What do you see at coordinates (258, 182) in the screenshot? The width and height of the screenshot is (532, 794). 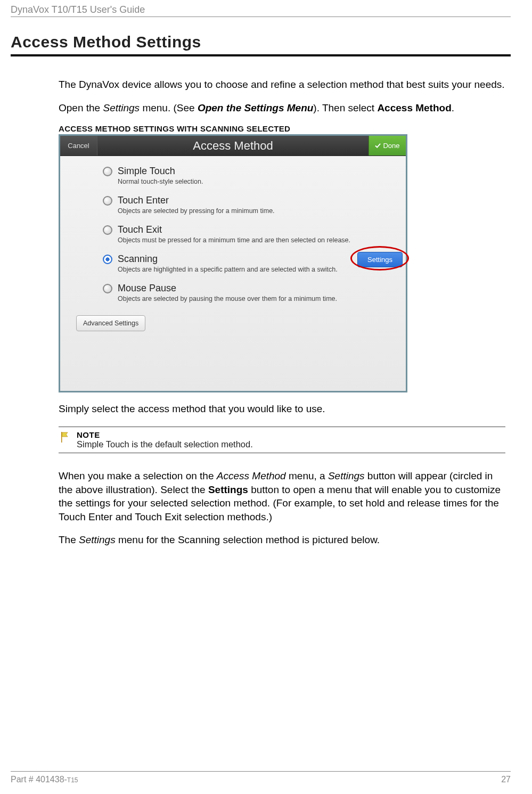 I see `option-desc: Normal touch-style selection.` at bounding box center [258, 182].